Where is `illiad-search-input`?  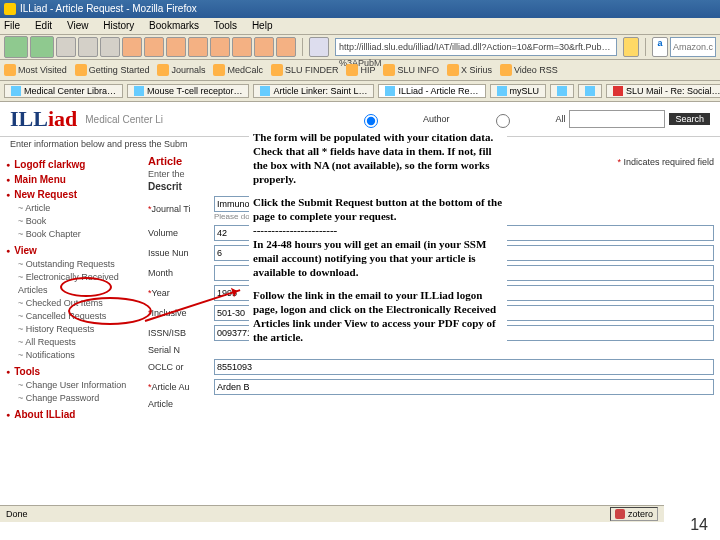 illiad-search-input is located at coordinates (617, 119).